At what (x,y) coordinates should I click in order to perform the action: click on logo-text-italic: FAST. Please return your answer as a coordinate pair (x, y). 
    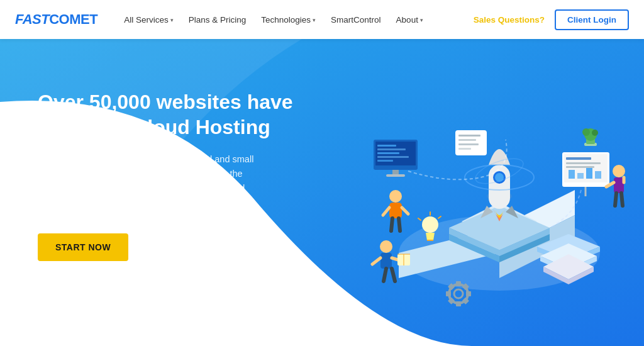
    Looking at the image, I should click on (32, 19).